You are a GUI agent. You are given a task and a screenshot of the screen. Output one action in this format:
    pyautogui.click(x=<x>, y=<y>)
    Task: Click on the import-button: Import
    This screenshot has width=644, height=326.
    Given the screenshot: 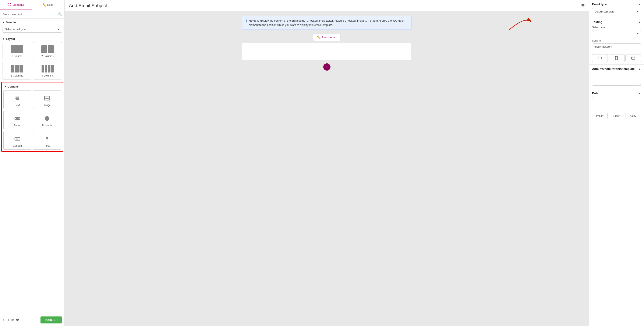 What is the action you would take?
    pyautogui.click(x=600, y=116)
    